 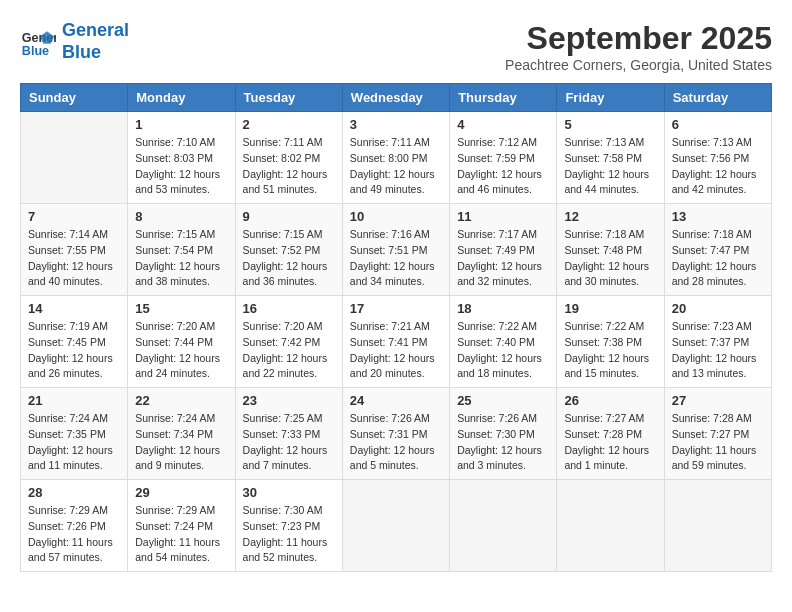 What do you see at coordinates (74, 442) in the screenshot?
I see `day-info: Sunrise: 7:24 AM Sunset: 7:35 PM Dayligh…` at bounding box center [74, 442].